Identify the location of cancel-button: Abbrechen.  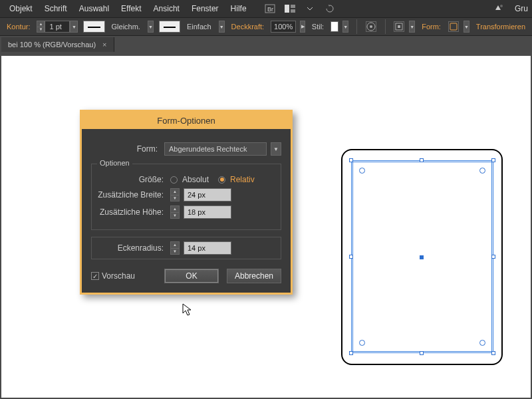
(254, 276).